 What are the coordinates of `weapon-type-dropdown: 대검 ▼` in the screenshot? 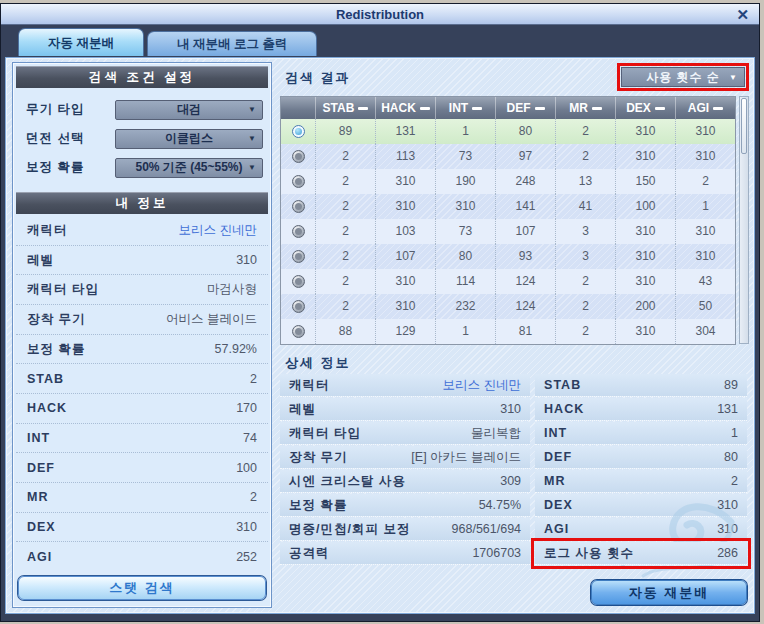 It's located at (189, 110).